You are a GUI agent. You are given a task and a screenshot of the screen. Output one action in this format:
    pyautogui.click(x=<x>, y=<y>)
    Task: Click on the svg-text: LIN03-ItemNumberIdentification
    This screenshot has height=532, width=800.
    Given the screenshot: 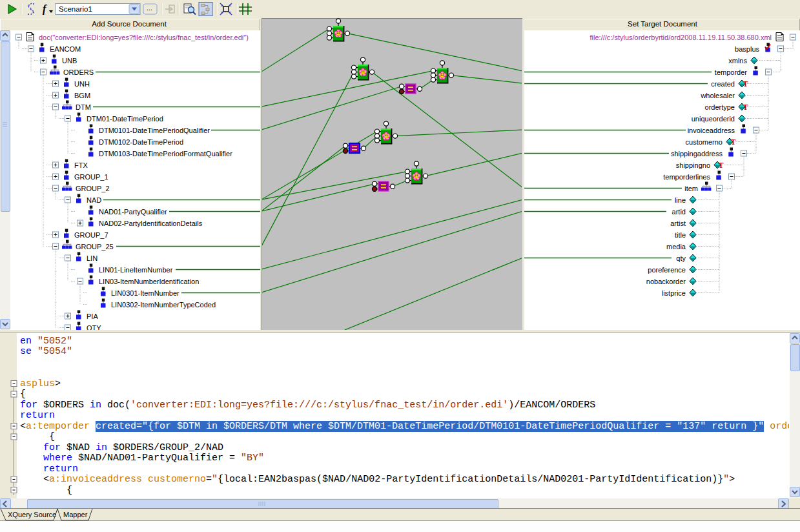 What is the action you would take?
    pyautogui.click(x=149, y=281)
    